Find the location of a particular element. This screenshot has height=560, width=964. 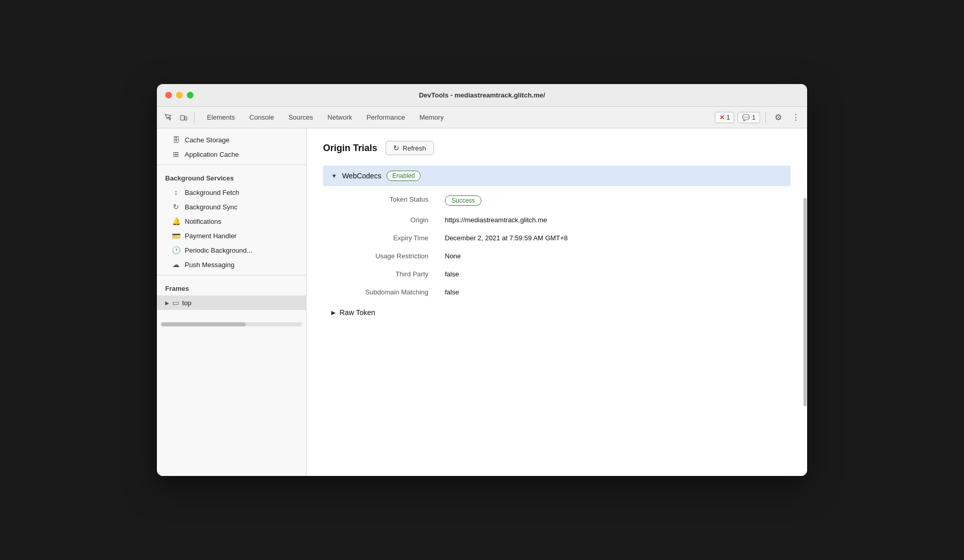

device-toggle-icon is located at coordinates (184, 118).